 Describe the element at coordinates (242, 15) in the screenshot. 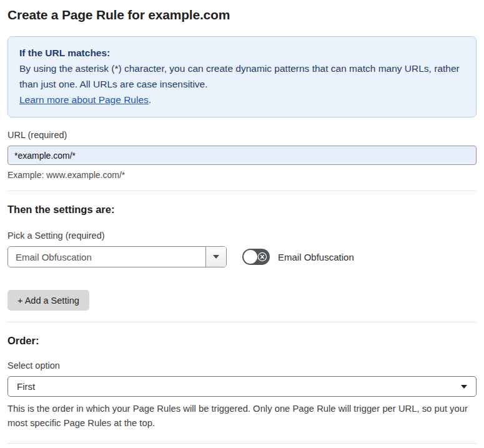

I see `page-title: Create a Page Rule for example.com` at that location.